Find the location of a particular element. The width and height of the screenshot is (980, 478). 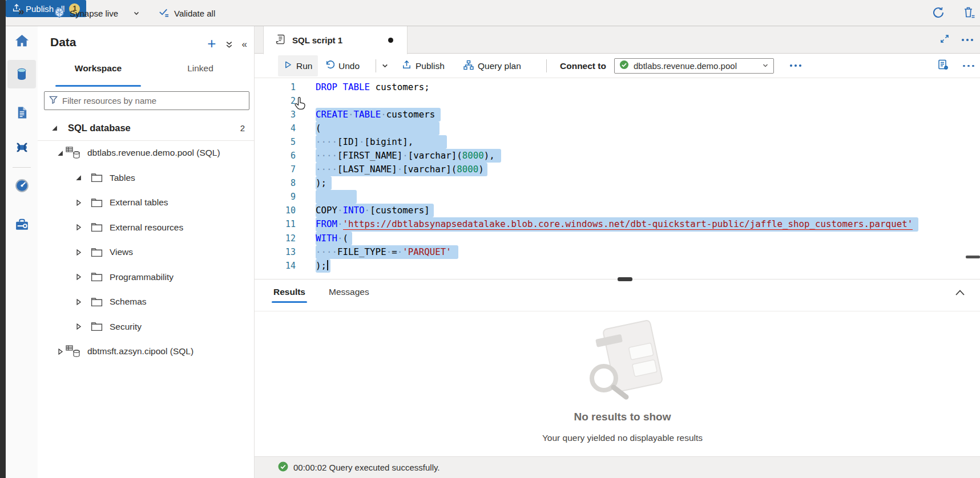

code-line: 11FROM·'https://dbtlabsynapsedatalake.bl… is located at coordinates (618, 224).